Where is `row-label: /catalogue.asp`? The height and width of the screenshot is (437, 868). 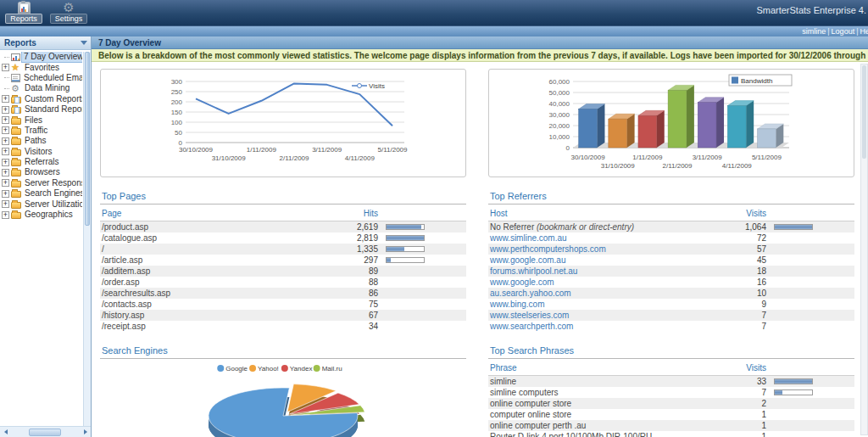 row-label: /catalogue.asp is located at coordinates (214, 238).